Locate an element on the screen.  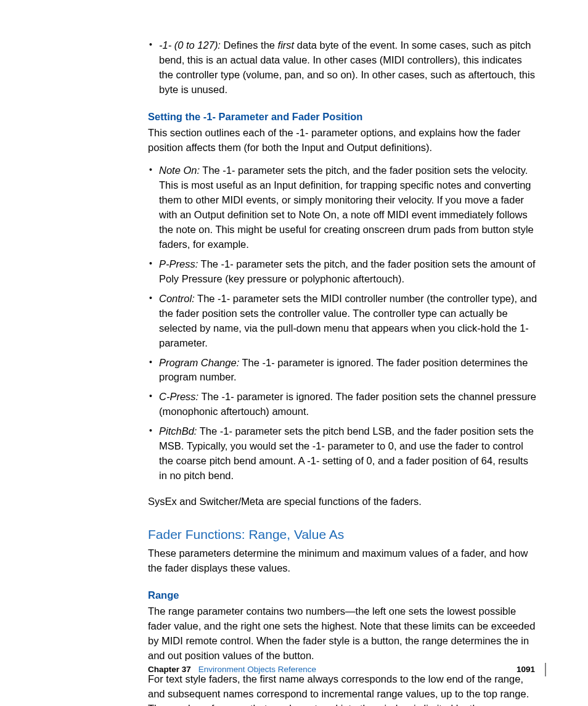
bullet-list-top: -1- (0 to 127): Defines the first data b… is located at coordinates (343, 68).